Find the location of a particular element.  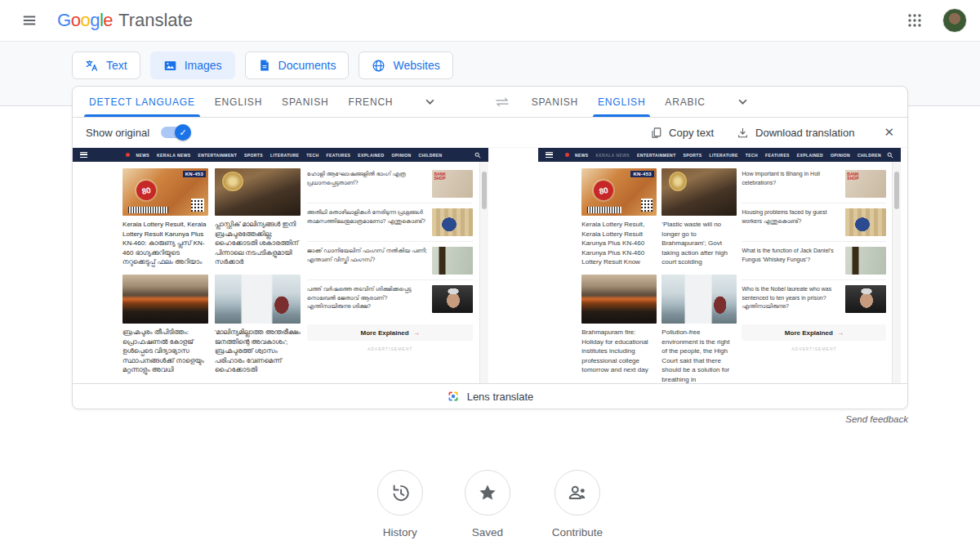

explained-item: Housing problems faced by guest workers … is located at coordinates (813, 222).